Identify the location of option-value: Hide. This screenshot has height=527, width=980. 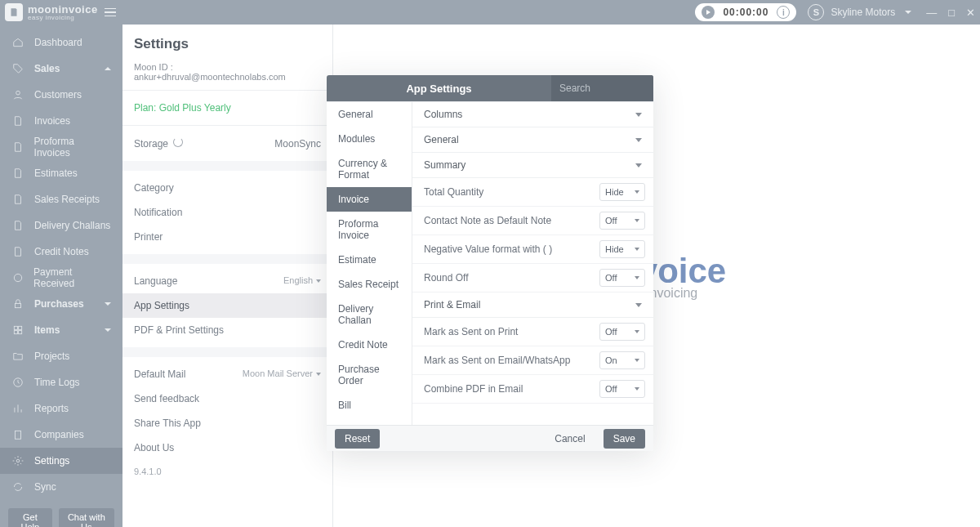
(614, 192).